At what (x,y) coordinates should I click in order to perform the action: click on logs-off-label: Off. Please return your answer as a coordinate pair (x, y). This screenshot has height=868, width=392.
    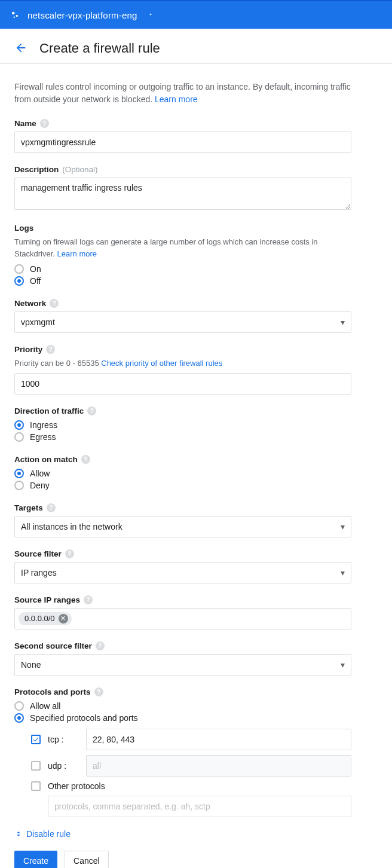
    Looking at the image, I should click on (35, 281).